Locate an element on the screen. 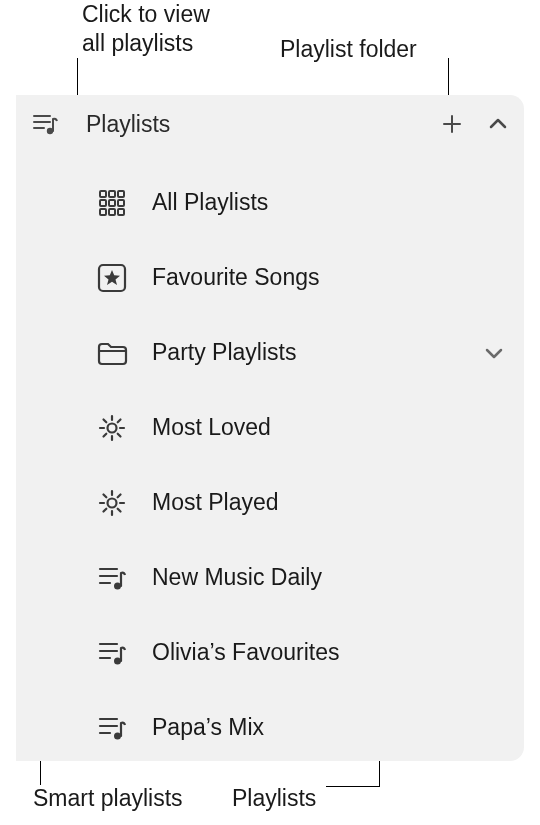  list-item-label: Party Playlists is located at coordinates (213, 352).